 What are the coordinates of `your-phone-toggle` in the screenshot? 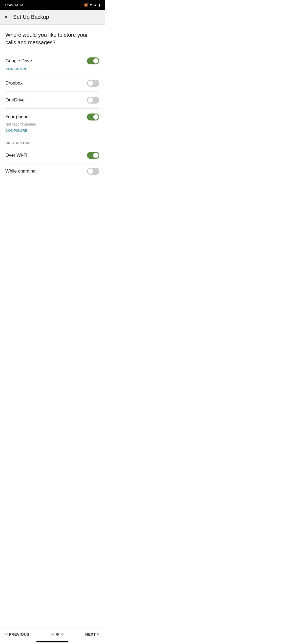 It's located at (93, 117).